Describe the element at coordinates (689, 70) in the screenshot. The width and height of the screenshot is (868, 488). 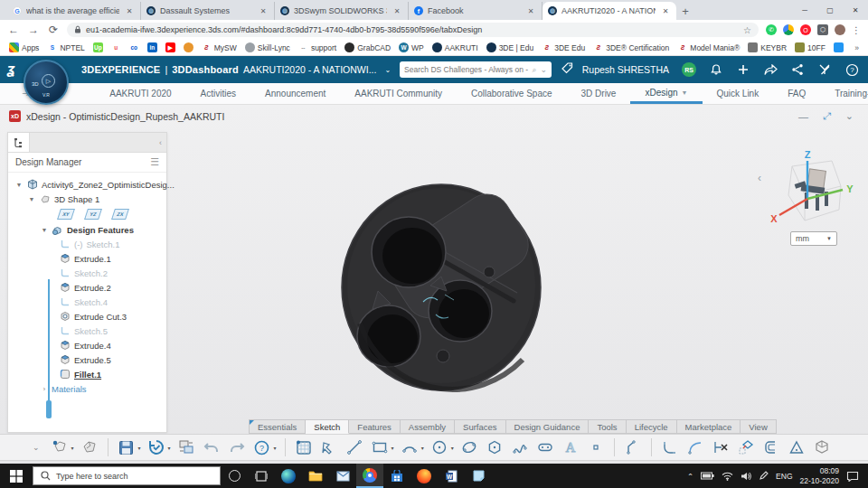
I see `user-avatar-badge: RS` at that location.